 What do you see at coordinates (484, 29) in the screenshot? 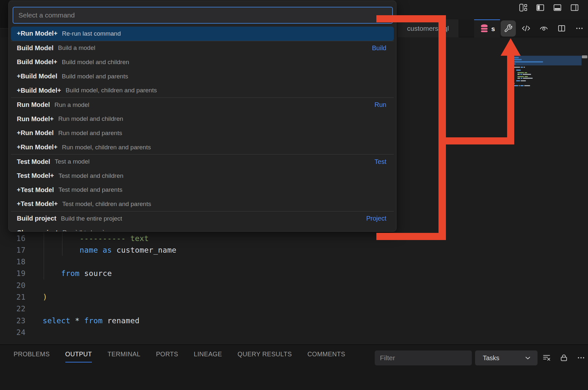
I see `database-icon` at bounding box center [484, 29].